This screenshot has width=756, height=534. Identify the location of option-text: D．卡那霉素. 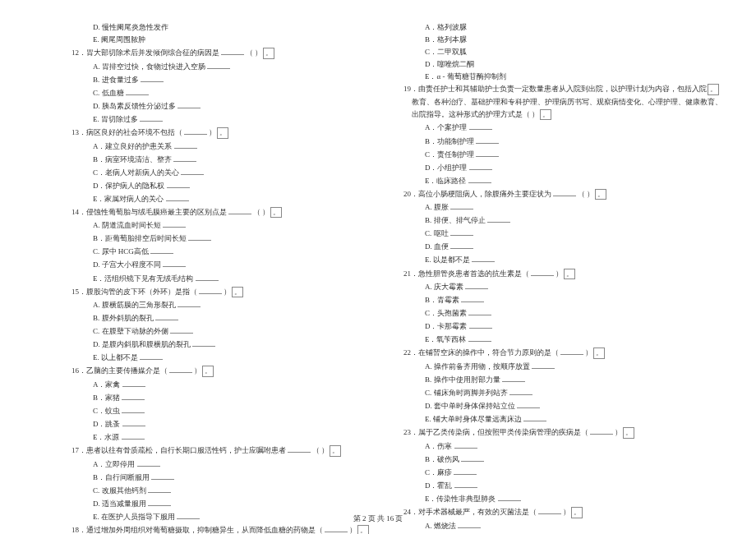
(558, 326).